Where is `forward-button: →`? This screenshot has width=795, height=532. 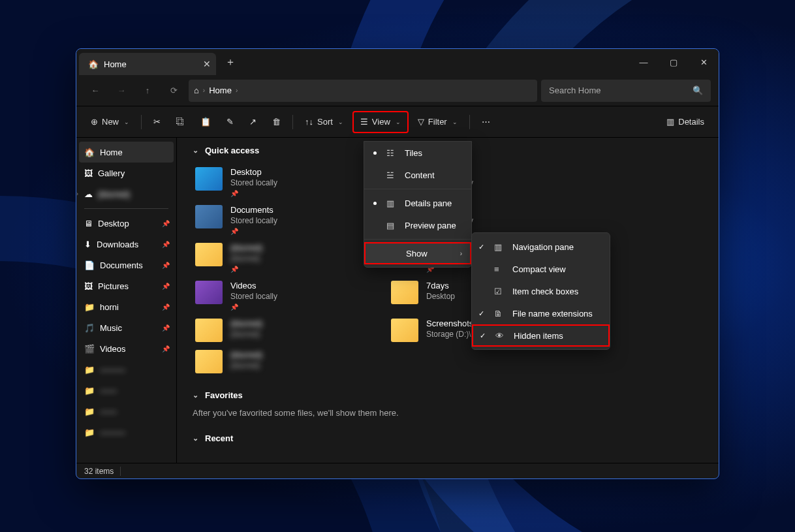 forward-button: → is located at coordinates (121, 91).